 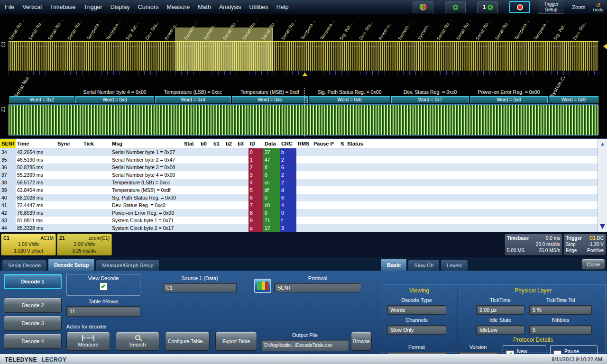 I want to click on table-scrollbar, so click(x=602, y=186).